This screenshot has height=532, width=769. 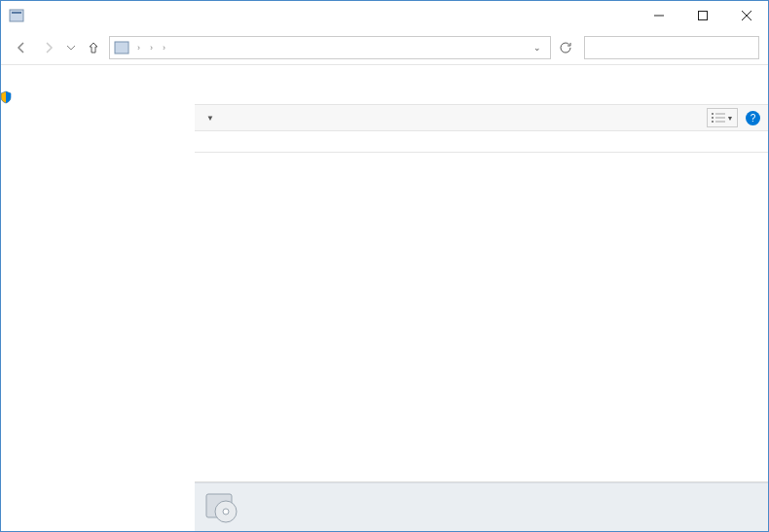 I want to click on navbar: › › › ⌄, so click(x=384, y=48).